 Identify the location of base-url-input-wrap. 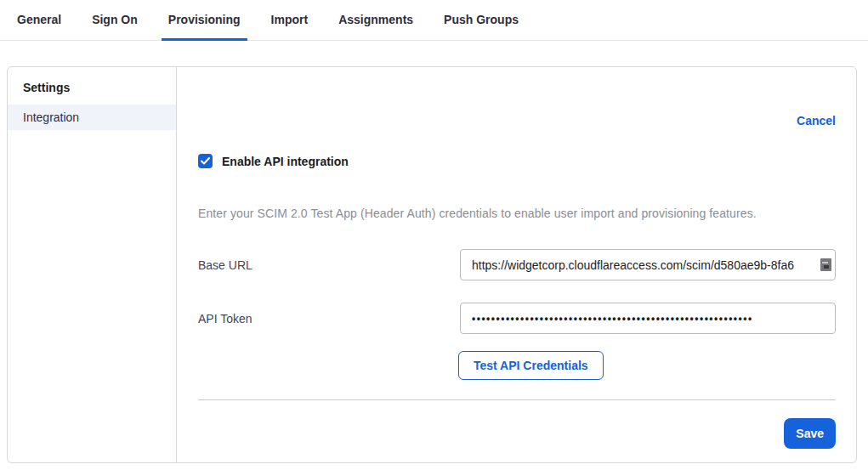
(648, 265).